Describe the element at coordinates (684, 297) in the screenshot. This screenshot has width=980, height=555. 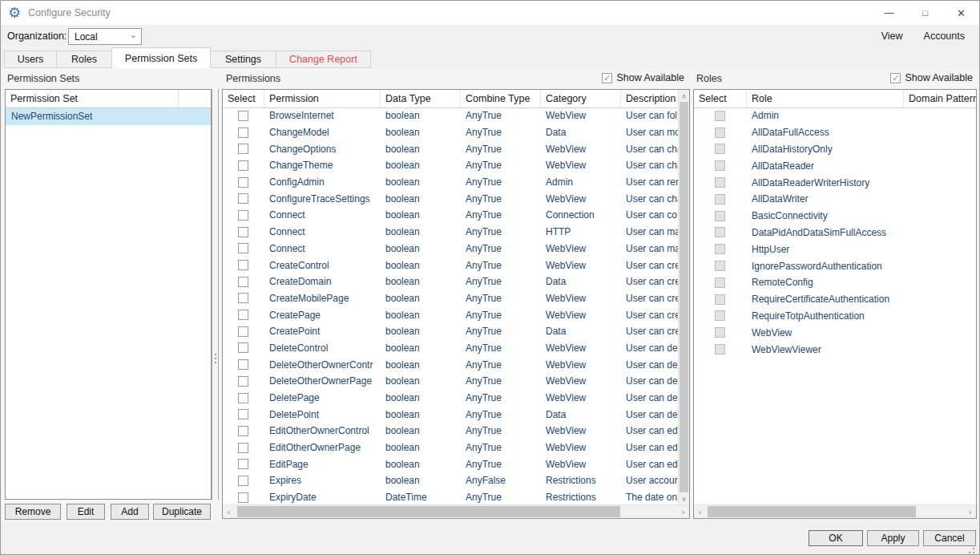
I see `permissions-vertical-scrollbar: ∧ ∨` at that location.